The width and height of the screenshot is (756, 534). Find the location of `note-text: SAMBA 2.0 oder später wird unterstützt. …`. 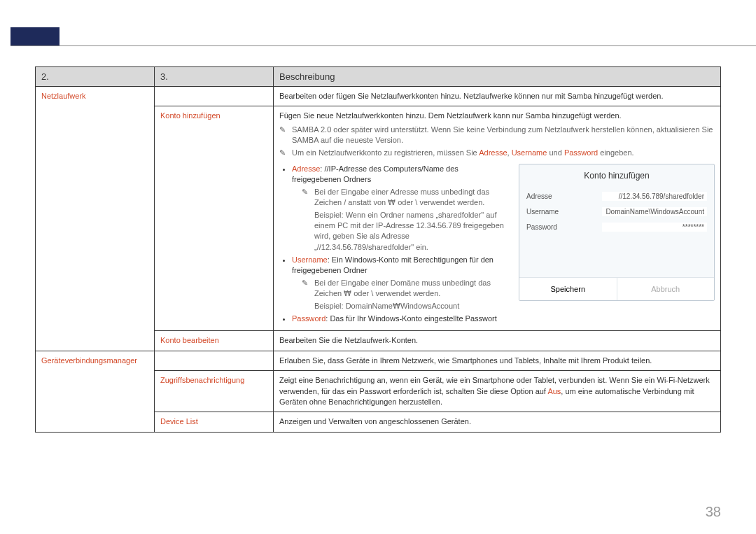

note-text: SAMBA 2.0 oder später wird unterstützt. … is located at coordinates (503, 136).